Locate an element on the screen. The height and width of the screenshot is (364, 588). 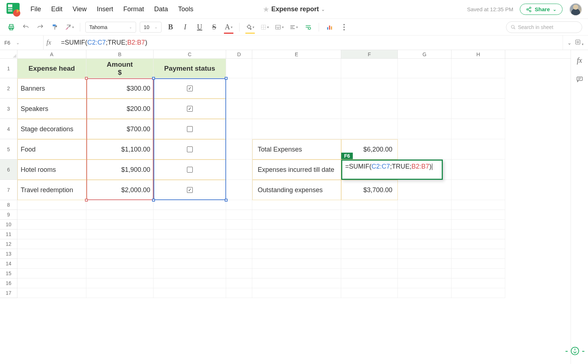
help-icon is located at coordinates (575, 351).